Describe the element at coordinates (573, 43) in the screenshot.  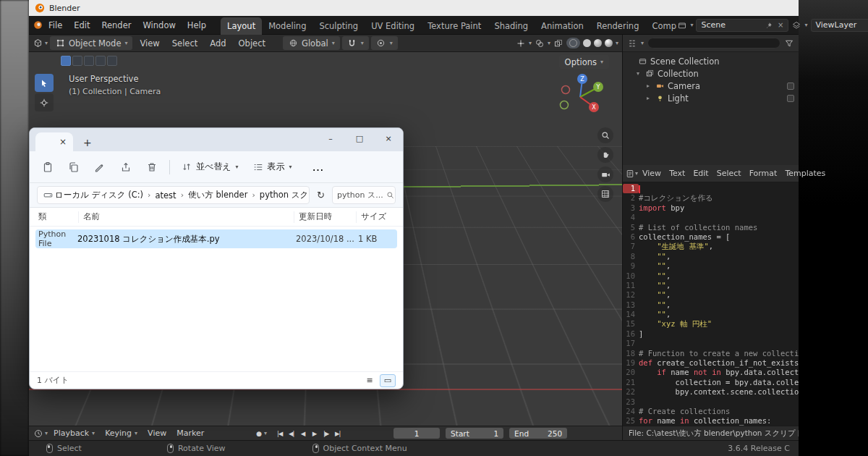
I see `shading-wireframe-icon` at that location.